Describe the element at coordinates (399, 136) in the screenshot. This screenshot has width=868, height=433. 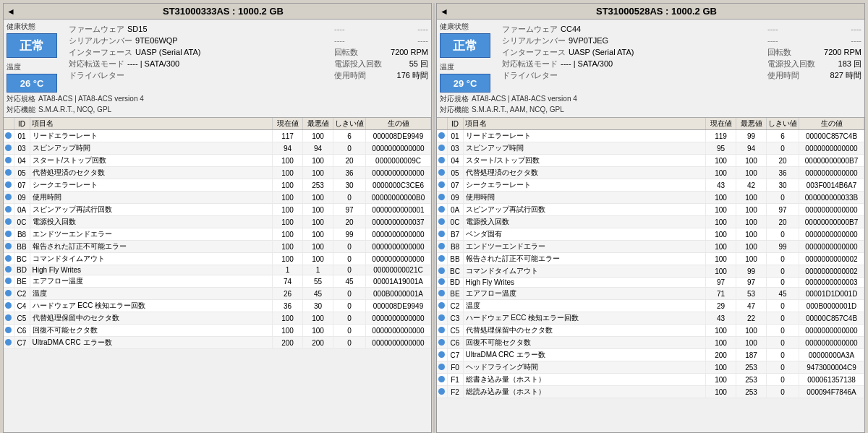
I see `panel-1-row-0-cell-5: 000008DE9949` at that location.